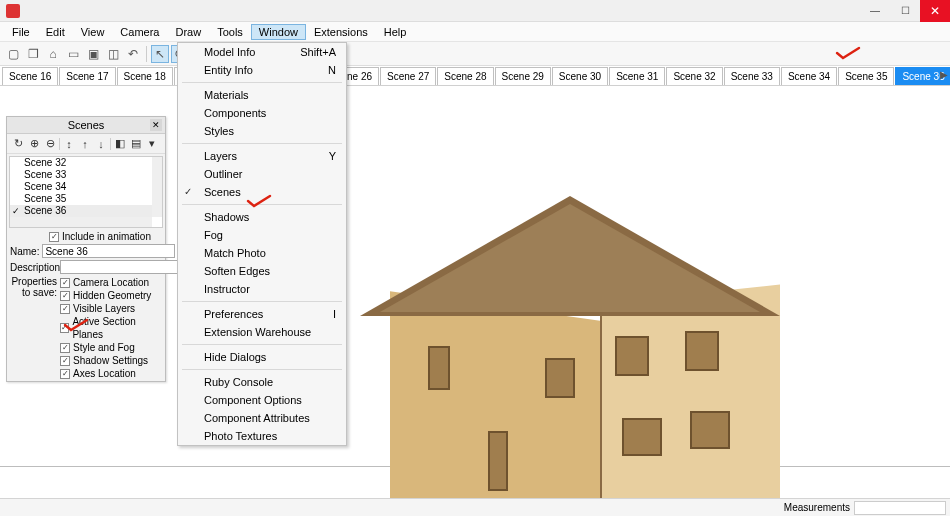  I want to click on menu-item-preferences: PreferencesI, so click(262, 314).